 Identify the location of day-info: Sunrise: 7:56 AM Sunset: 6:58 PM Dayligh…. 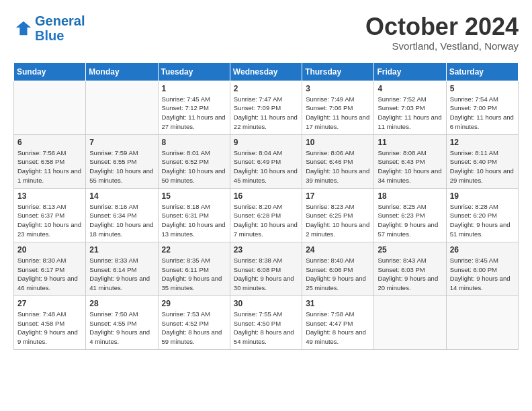
(50, 167).